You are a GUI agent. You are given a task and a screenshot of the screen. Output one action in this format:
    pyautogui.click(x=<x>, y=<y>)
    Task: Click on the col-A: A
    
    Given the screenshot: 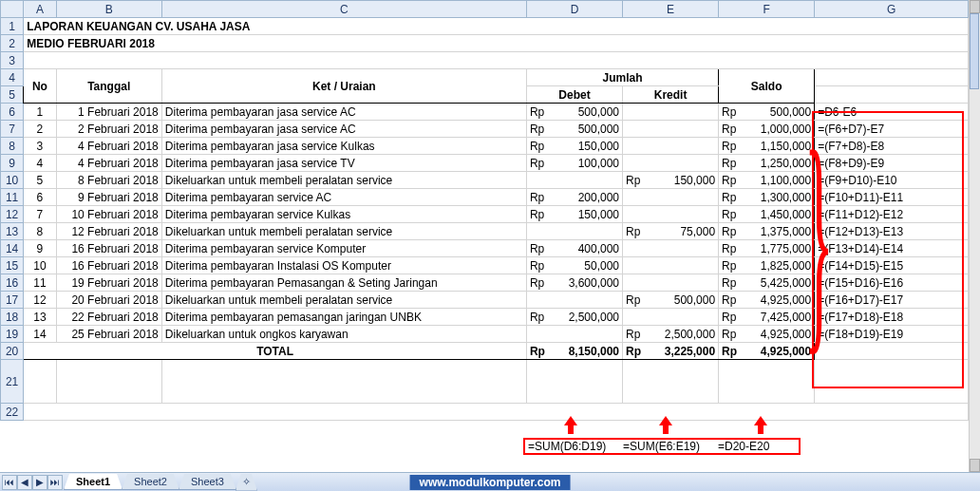 What is the action you would take?
    pyautogui.click(x=40, y=9)
    